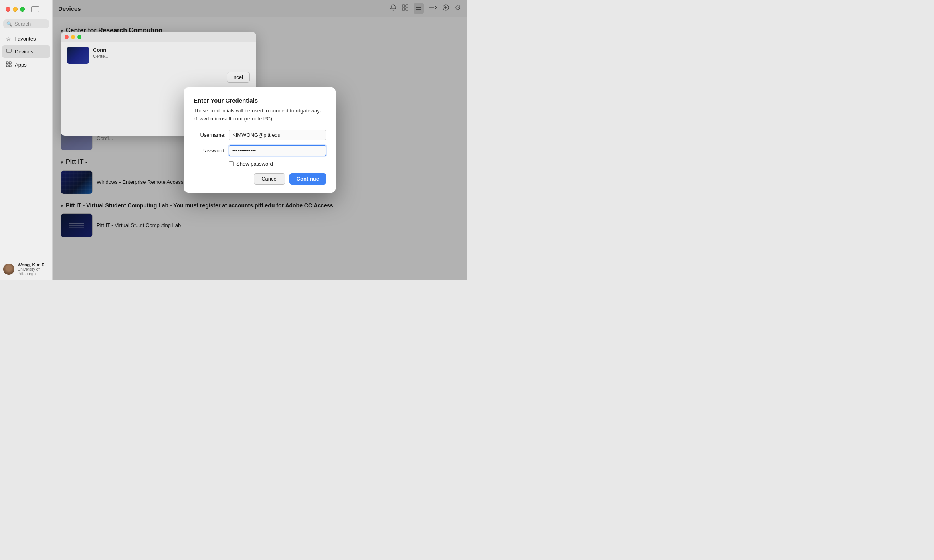 This screenshot has height=560, width=934. I want to click on bg-maximize-button, so click(79, 37).